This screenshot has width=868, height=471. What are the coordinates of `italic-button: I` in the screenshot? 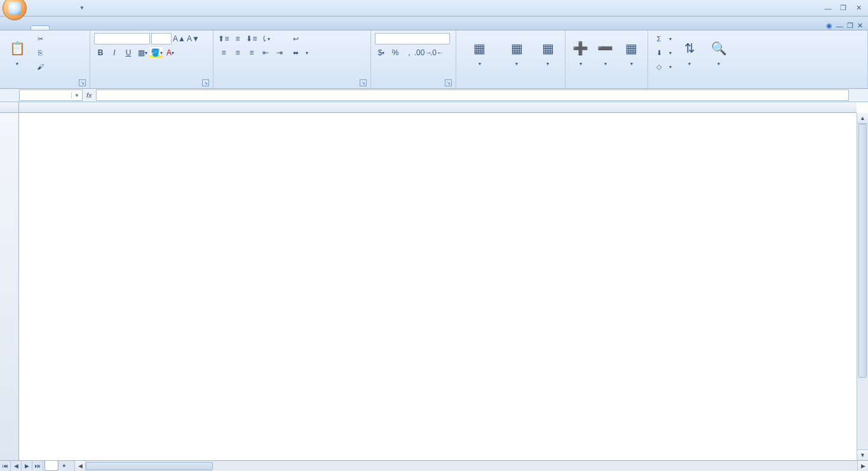 It's located at (114, 53).